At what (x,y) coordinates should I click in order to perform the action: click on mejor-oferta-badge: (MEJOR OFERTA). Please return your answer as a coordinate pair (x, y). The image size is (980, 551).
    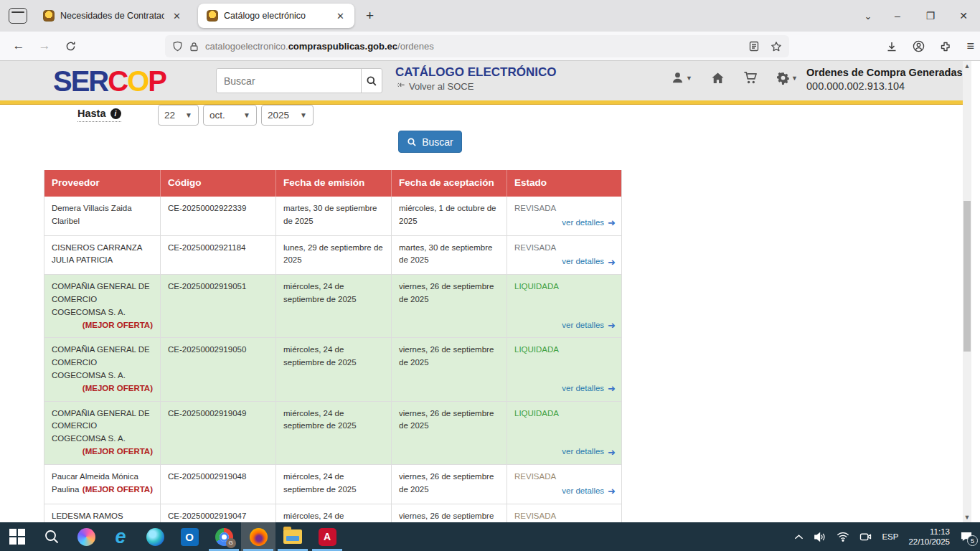
    Looking at the image, I should click on (118, 452).